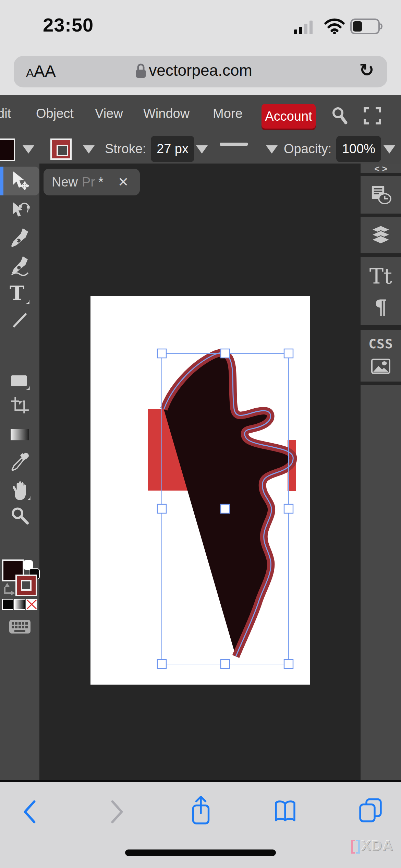 The image size is (401, 868). Describe the element at coordinates (20, 238) in the screenshot. I see `pen-tool-icon` at that location.